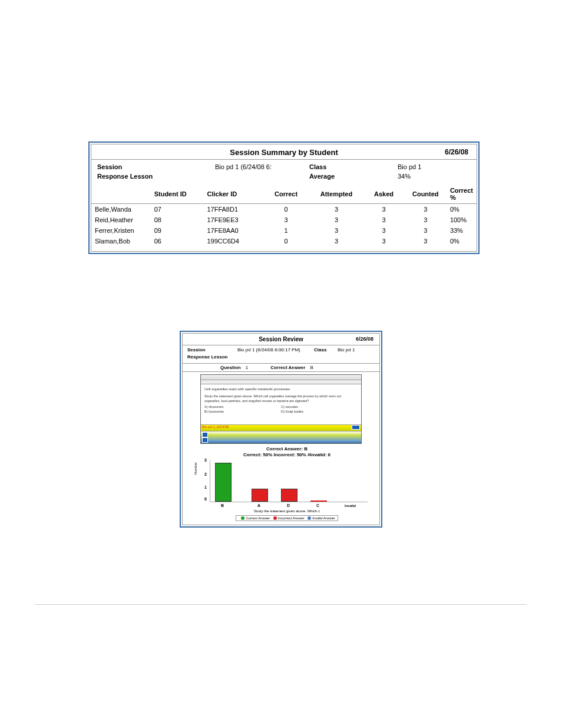  What do you see at coordinates (346, 350) in the screenshot?
I see `review-class-value: Bio pd 1` at bounding box center [346, 350].